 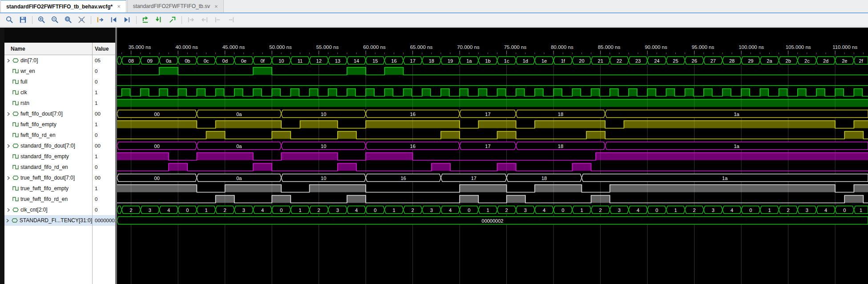 I want to click on zoom-in-icon, so click(x=42, y=20).